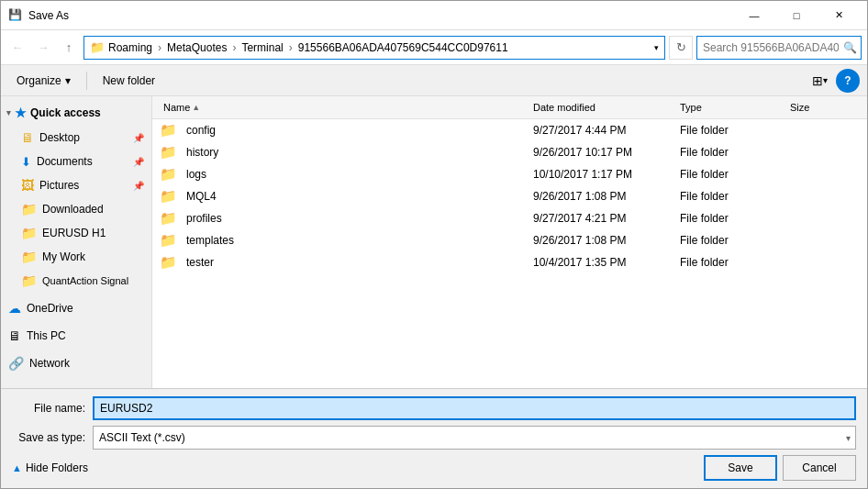 The width and height of the screenshot is (868, 489). I want to click on table-row: 📁 config 9/27/2017 4:44 PM File folder, so click(510, 130).